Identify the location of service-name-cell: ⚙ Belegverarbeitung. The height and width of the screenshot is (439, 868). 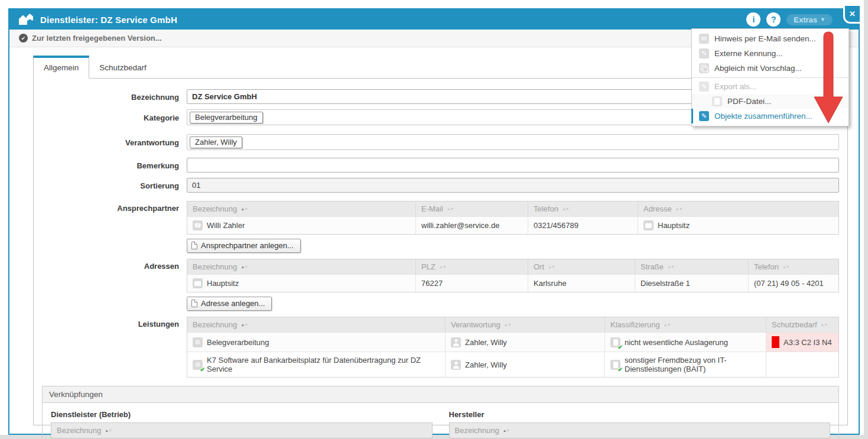
(317, 342).